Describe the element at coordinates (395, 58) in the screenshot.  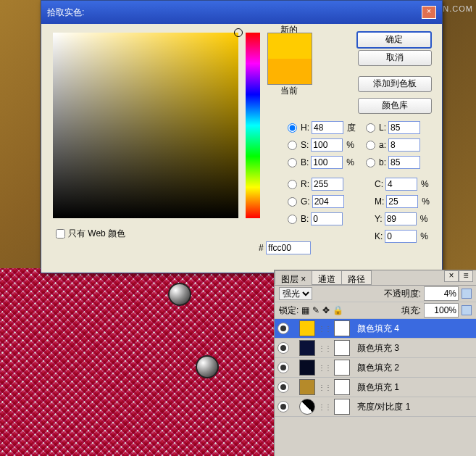
I see `cancel-button: 取消` at that location.